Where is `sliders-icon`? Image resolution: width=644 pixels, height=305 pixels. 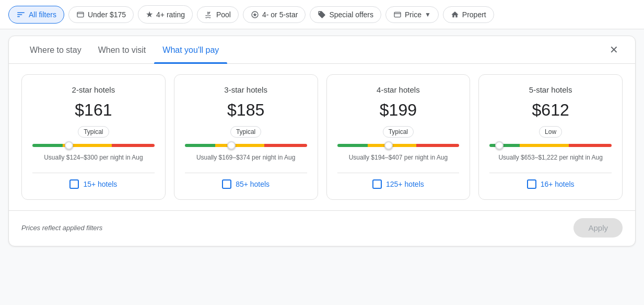 sliders-icon is located at coordinates (21, 15).